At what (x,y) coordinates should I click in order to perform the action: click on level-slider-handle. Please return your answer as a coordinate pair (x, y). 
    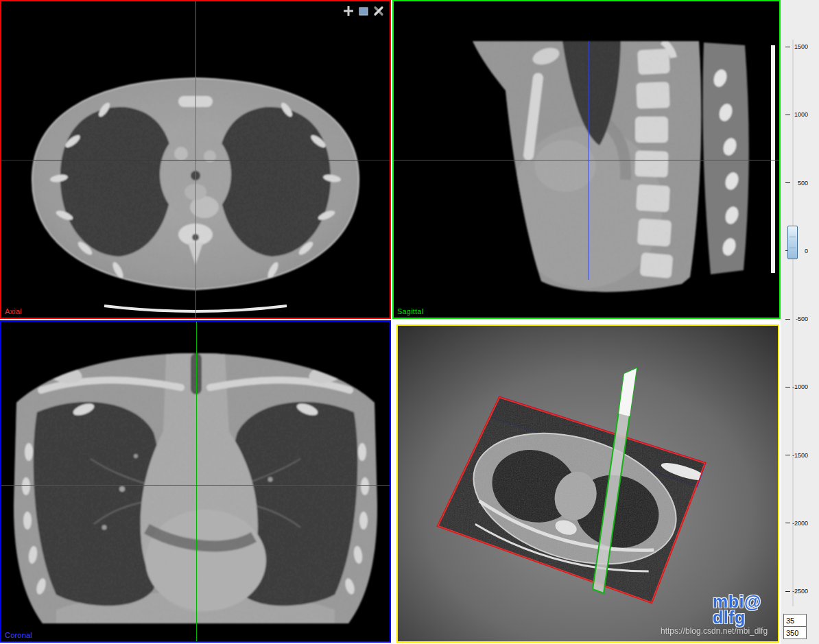
    Looking at the image, I should click on (793, 243).